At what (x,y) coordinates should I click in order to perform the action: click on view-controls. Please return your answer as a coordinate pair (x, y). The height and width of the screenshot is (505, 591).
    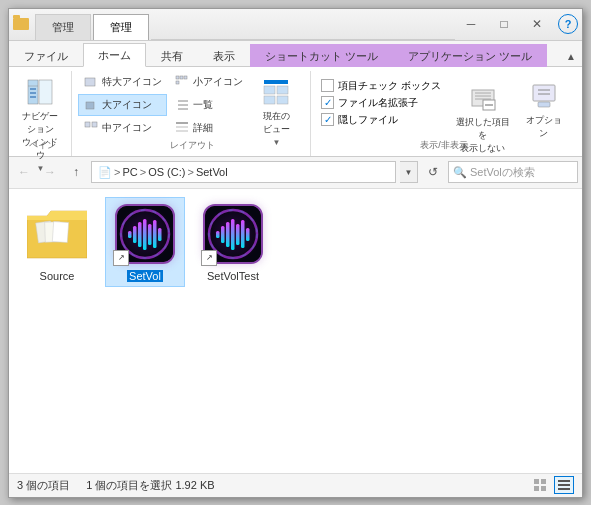
    Looking at the image, I should click on (552, 485).